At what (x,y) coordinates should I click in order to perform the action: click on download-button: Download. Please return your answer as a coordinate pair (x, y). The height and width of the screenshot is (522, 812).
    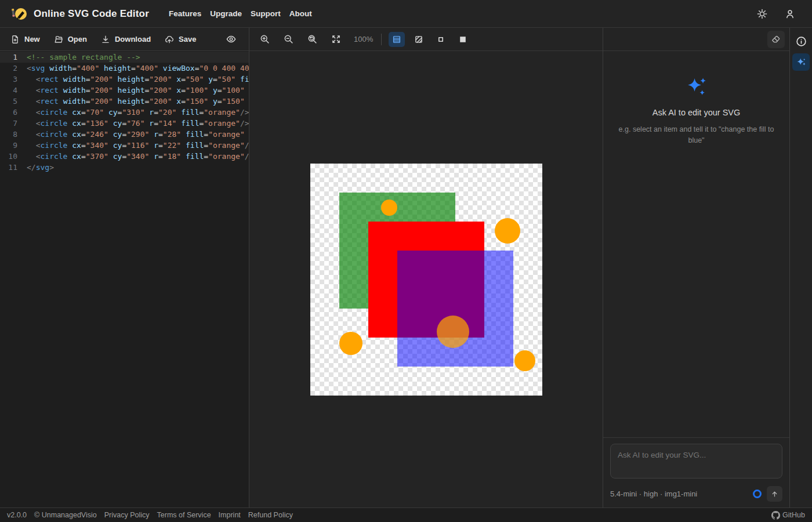
    Looking at the image, I should click on (126, 39).